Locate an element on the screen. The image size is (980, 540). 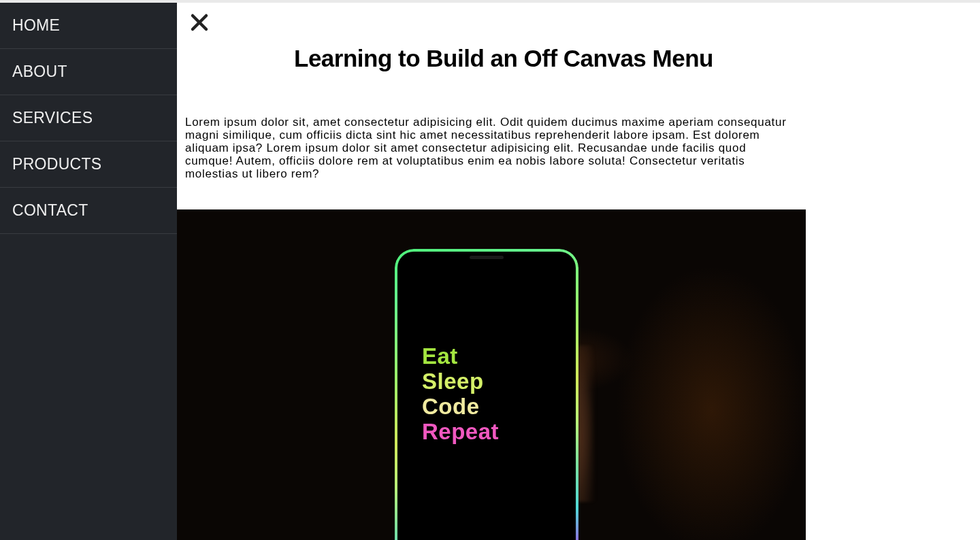
sidebar-item-products: PRODUCTS is located at coordinates (88, 165).